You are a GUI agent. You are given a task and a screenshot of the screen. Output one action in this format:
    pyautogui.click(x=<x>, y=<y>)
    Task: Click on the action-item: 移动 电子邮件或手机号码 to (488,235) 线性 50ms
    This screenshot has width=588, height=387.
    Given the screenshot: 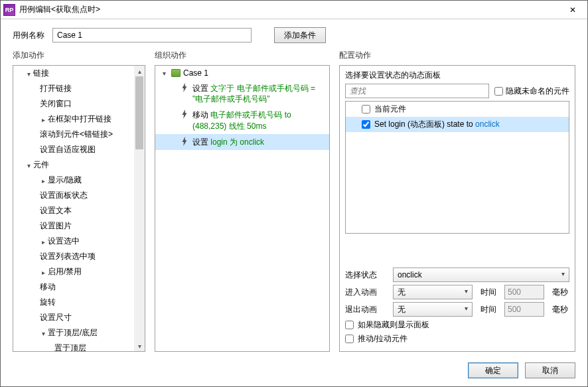 What is the action you would take?
    pyautogui.click(x=242, y=120)
    